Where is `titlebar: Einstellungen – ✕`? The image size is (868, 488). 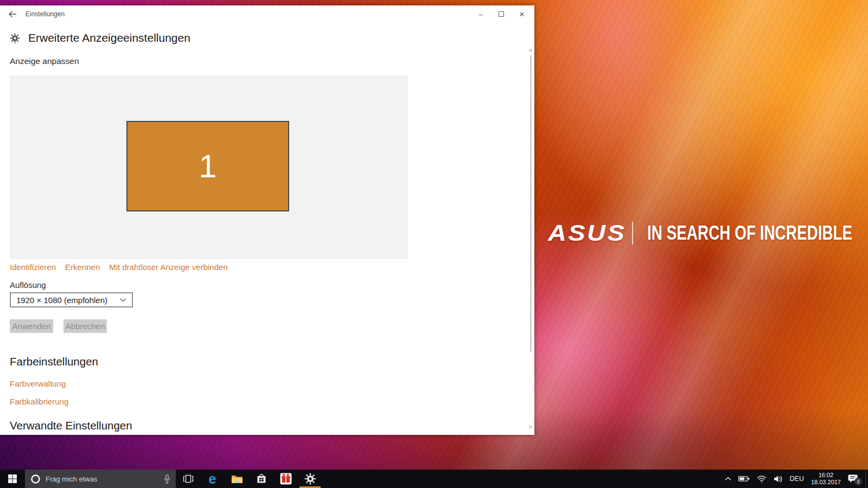
titlebar: Einstellungen – ✕ is located at coordinates (267, 14).